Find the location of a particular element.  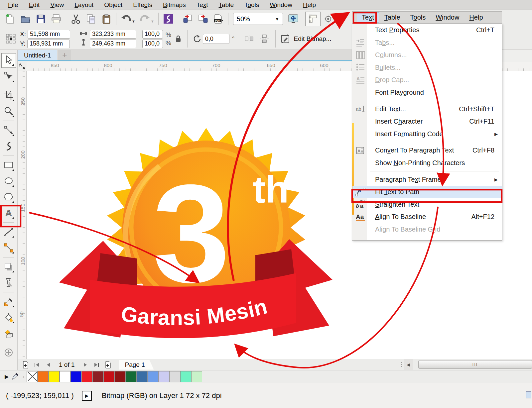

cut-icon is located at coordinates (76, 19).